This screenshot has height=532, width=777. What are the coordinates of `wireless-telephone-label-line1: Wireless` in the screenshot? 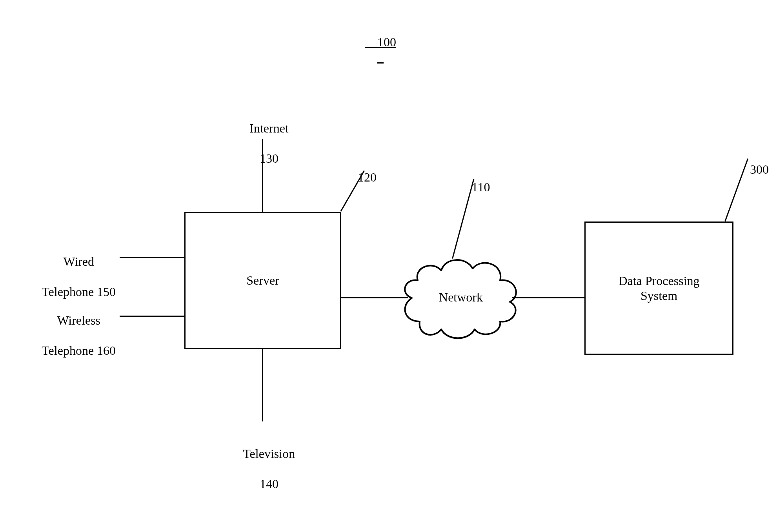 It's located at (78, 320).